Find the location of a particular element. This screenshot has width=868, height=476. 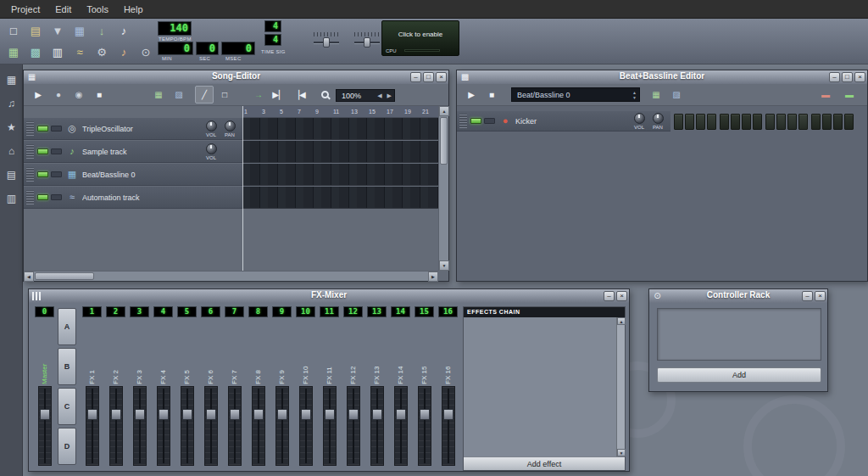

add-steps-button: ▦ is located at coordinates (656, 95).